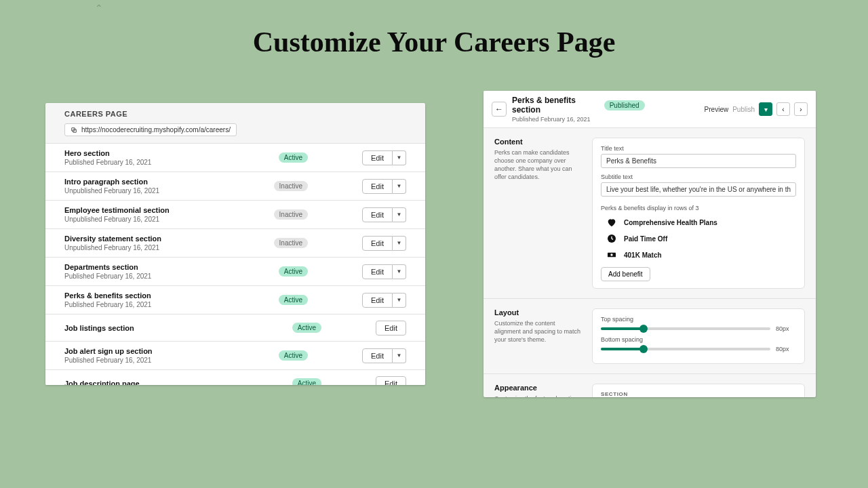 The height and width of the screenshot is (488, 868). Describe the element at coordinates (235, 243) in the screenshot. I see `section-row: Diversity statement sectionUnpublished F…` at that location.